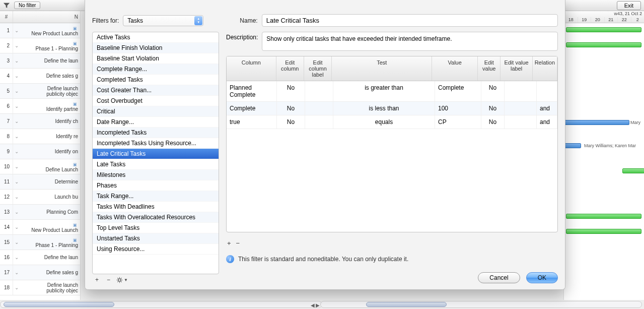  What do you see at coordinates (156, 80) in the screenshot?
I see `filter-list-item: Completed Tasks` at bounding box center [156, 80].